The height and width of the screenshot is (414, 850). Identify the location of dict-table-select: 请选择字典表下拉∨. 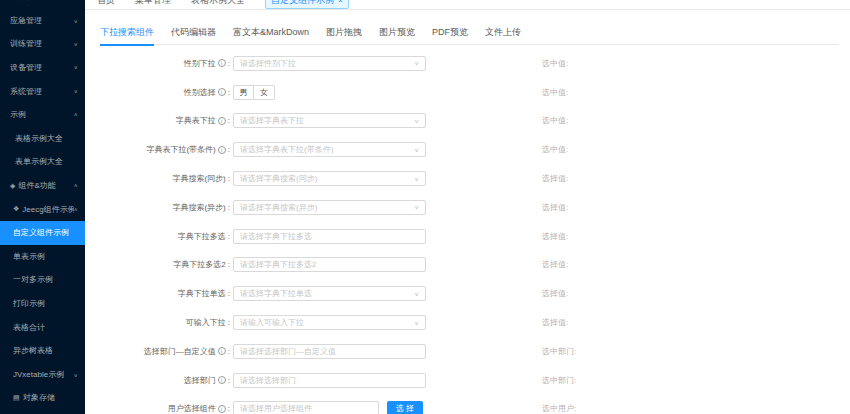
(330, 120).